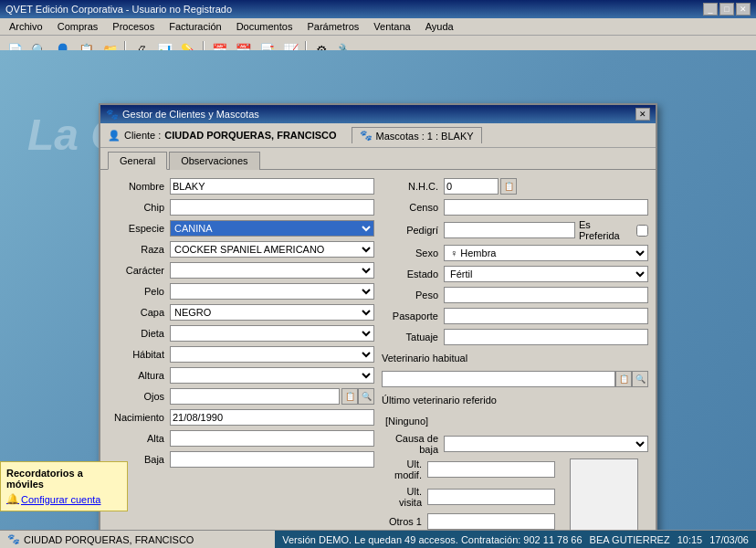  I want to click on label-pelo: Pelo, so click(139, 291).